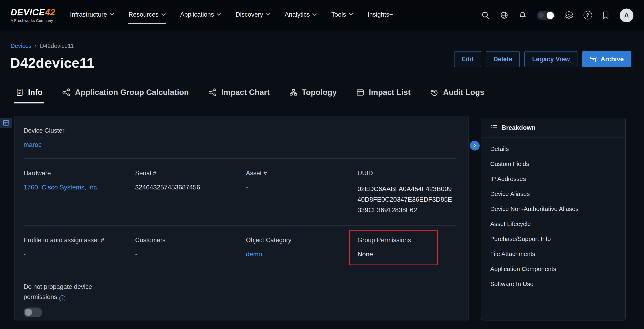 The height and width of the screenshot is (329, 644). Describe the element at coordinates (33, 312) in the screenshot. I see `propagate-toggle` at that location.